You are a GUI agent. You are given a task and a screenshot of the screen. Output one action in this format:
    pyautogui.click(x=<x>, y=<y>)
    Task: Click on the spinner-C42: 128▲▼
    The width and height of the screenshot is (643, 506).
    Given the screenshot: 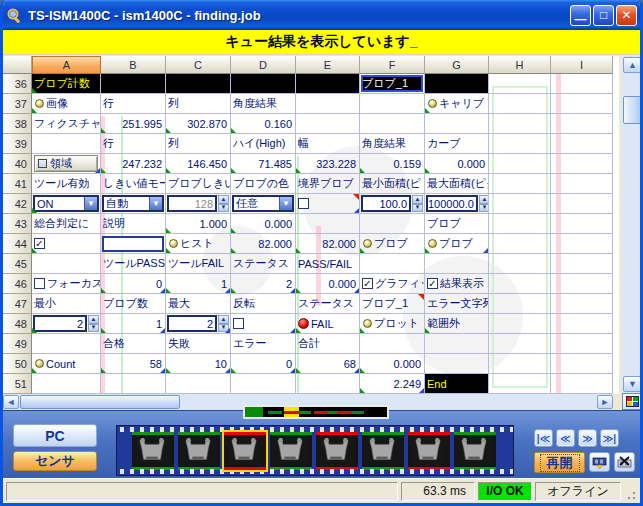 What is the action you would take?
    pyautogui.click(x=198, y=204)
    